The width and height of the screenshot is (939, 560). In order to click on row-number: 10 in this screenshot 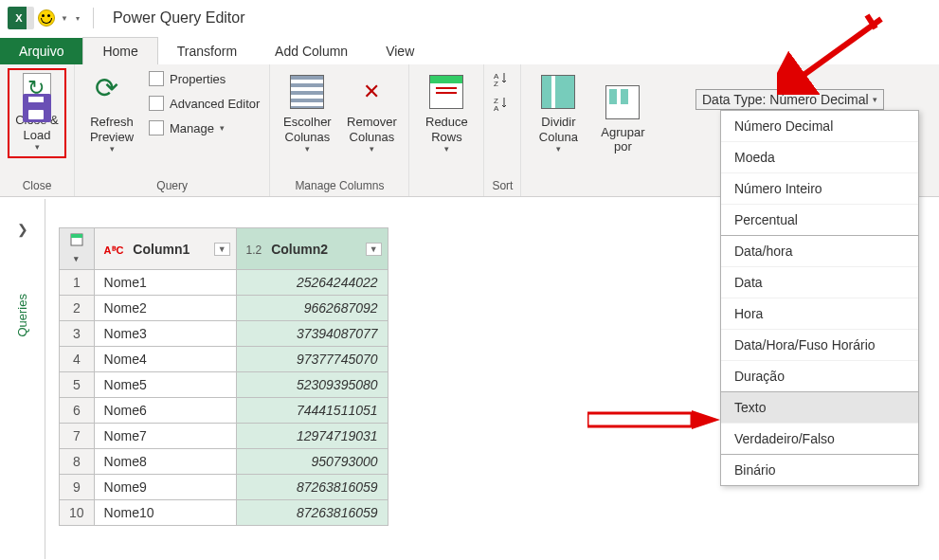, I will do `click(78, 514)`.